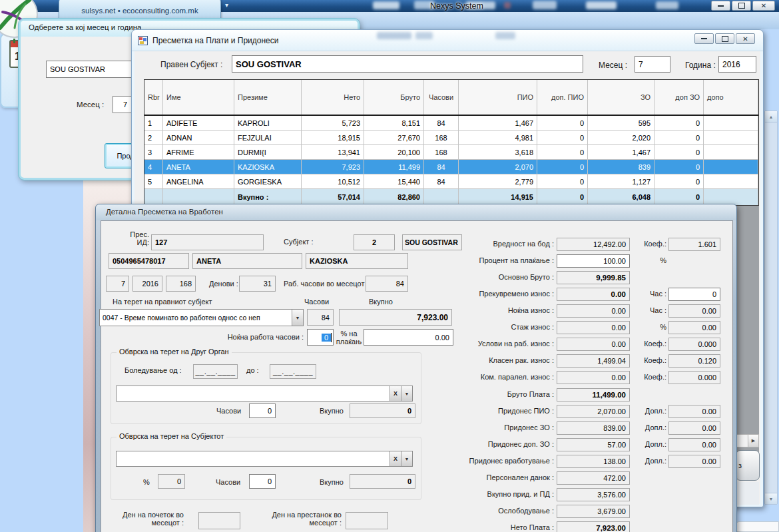 This screenshot has width=779, height=532. I want to click on pct-pay-input: 0.00, so click(409, 337).